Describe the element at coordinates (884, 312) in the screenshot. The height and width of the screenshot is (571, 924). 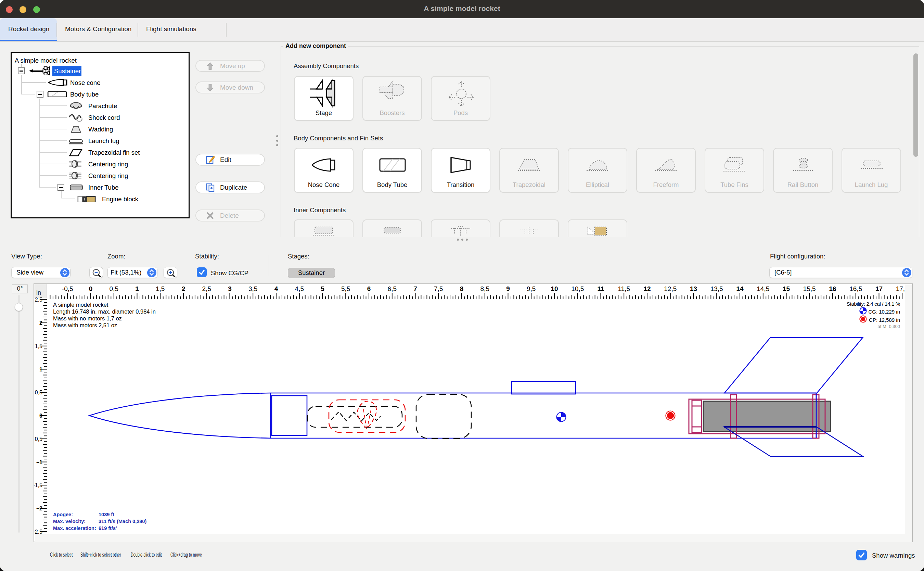
I see `svg-text: CG: 10,229 in` at that location.